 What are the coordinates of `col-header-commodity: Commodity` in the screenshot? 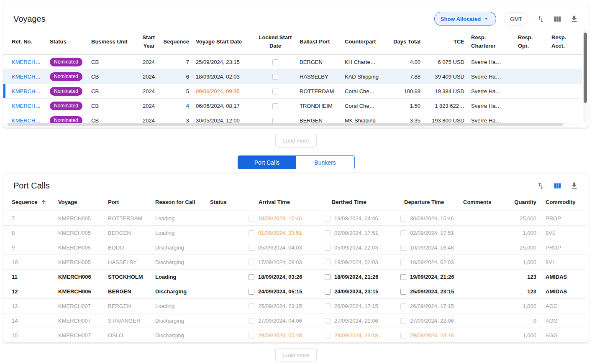 It's located at (563, 204).